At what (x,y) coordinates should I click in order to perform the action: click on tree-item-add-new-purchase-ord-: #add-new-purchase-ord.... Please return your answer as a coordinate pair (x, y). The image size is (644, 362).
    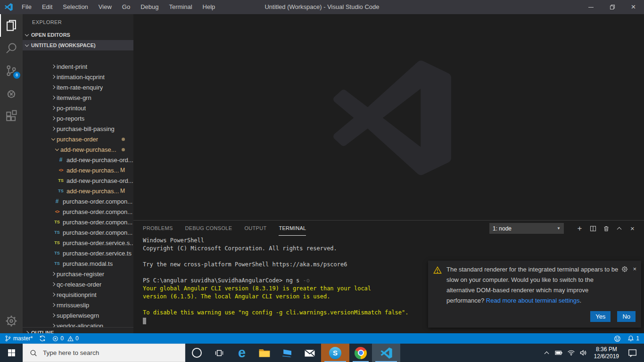
    Looking at the image, I should click on (78, 160).